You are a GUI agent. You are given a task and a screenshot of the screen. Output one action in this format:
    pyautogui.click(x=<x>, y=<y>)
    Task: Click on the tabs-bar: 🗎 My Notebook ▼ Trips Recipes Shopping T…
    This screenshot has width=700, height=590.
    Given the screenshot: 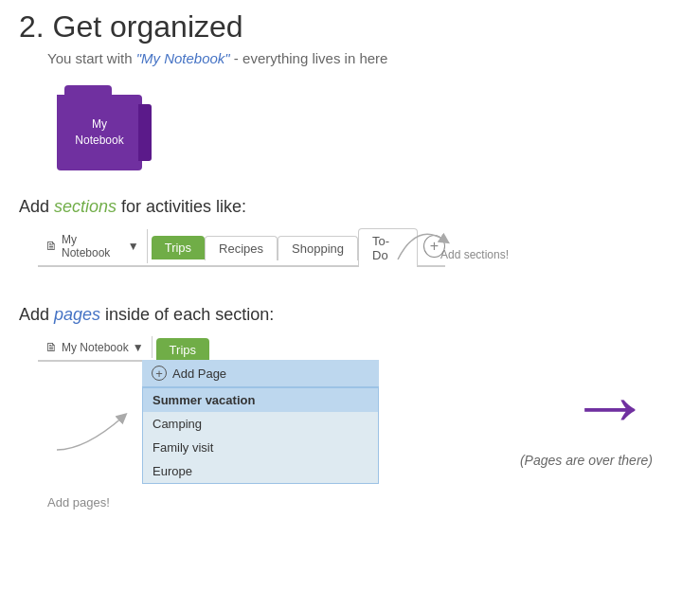 What is the action you would take?
    pyautogui.click(x=242, y=246)
    